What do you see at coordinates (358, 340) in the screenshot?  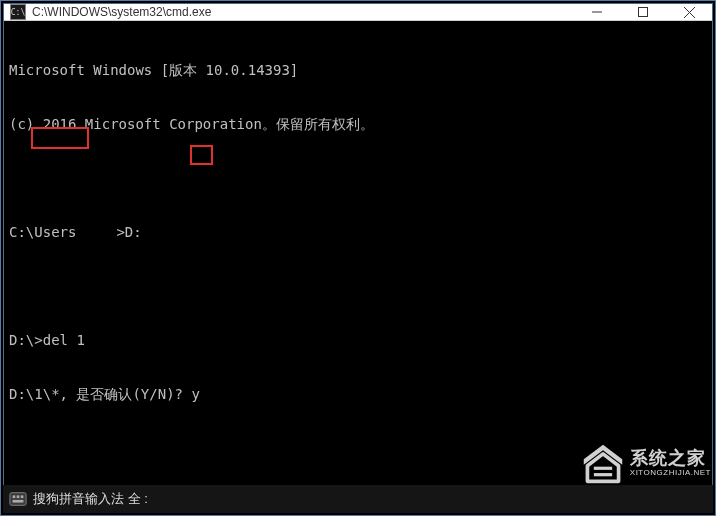 I see `terminal-line: D:\>del 1` at bounding box center [358, 340].